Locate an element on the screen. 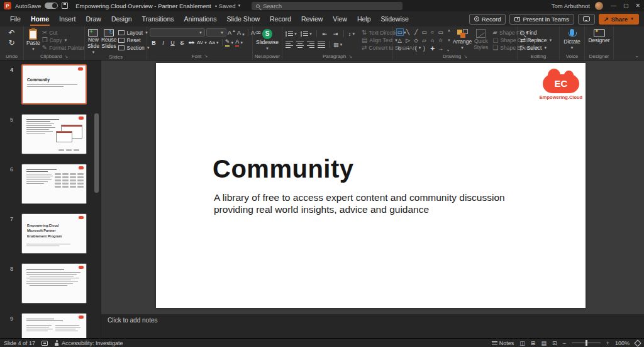 Image resolution: width=644 pixels, height=347 pixels. tab-record: Record is located at coordinates (280, 19).